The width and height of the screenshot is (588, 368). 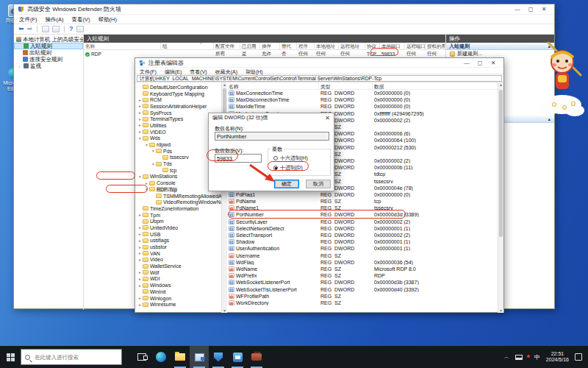 I want to click on values-column-header: 名称, so click(x=273, y=85).